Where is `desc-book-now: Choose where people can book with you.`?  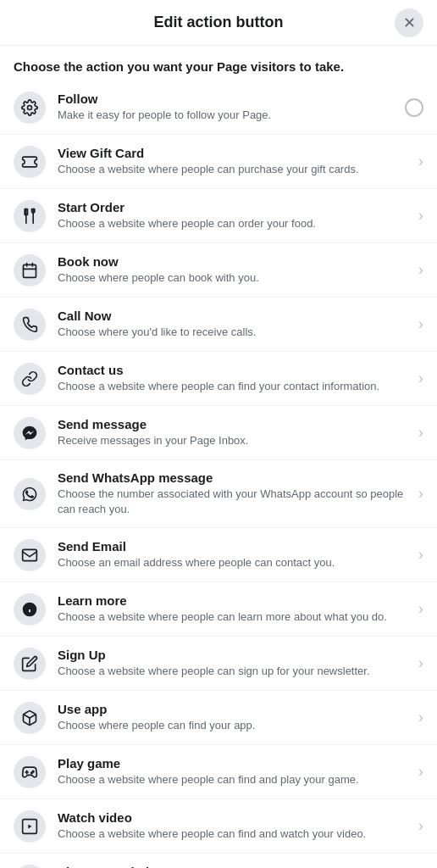
desc-book-now: Choose where people can book with you. is located at coordinates (234, 278).